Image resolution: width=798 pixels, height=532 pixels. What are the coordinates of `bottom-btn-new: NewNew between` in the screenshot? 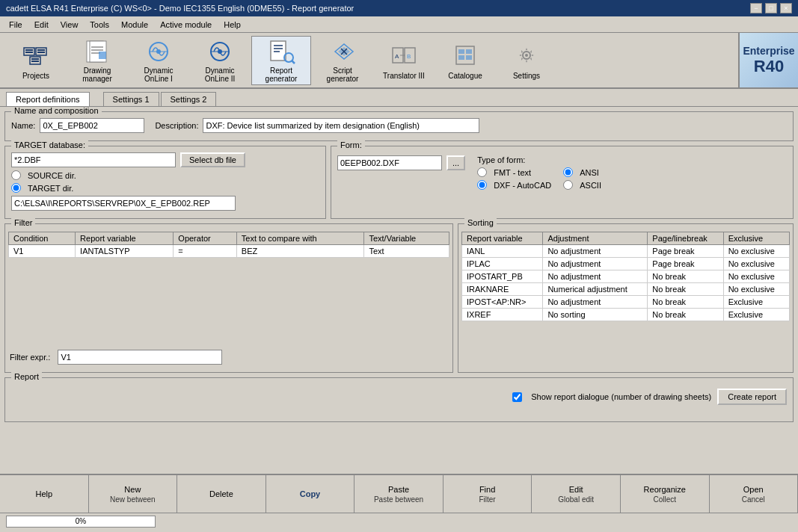 It's located at (133, 494).